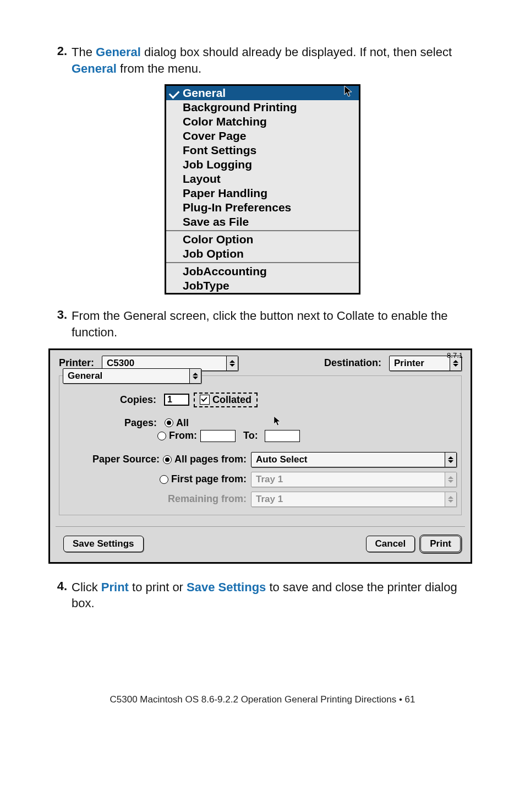  What do you see at coordinates (262, 193) in the screenshot?
I see `menu-item: Paper Handling` at bounding box center [262, 193].